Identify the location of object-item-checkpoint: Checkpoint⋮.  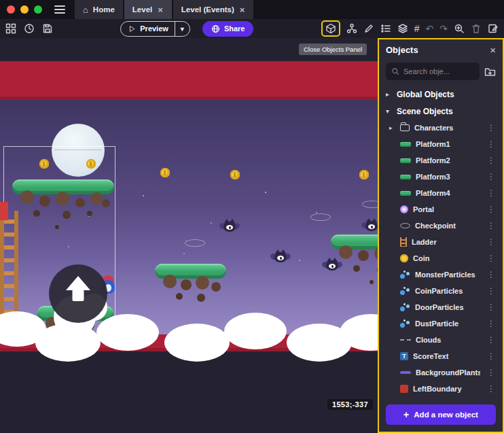
(441, 226).